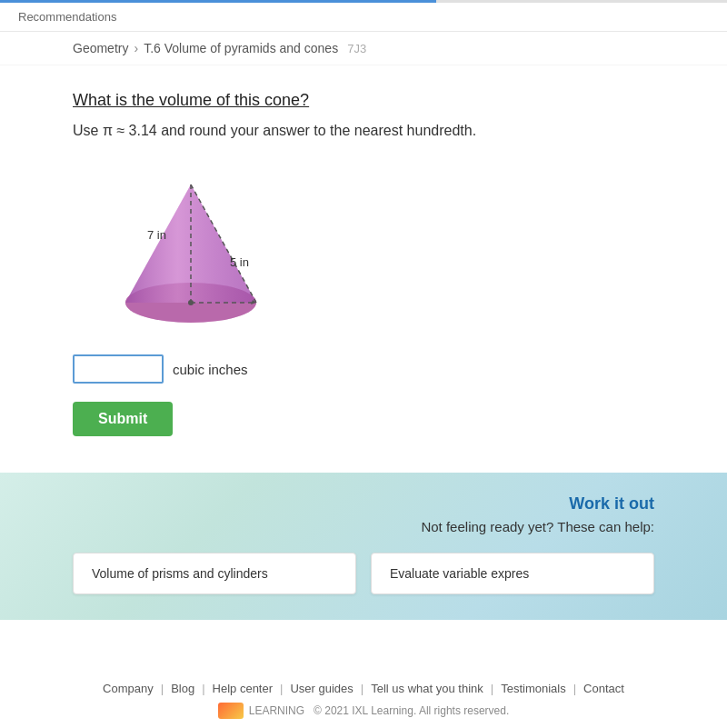 This screenshot has width=727, height=728. I want to click on footer-sep-4: |, so click(362, 689).